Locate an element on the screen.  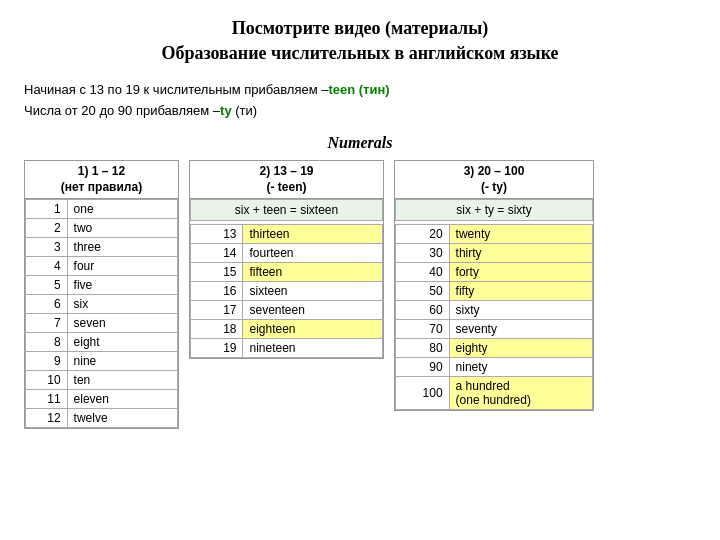
table-row: 7seven is located at coordinates (102, 324).